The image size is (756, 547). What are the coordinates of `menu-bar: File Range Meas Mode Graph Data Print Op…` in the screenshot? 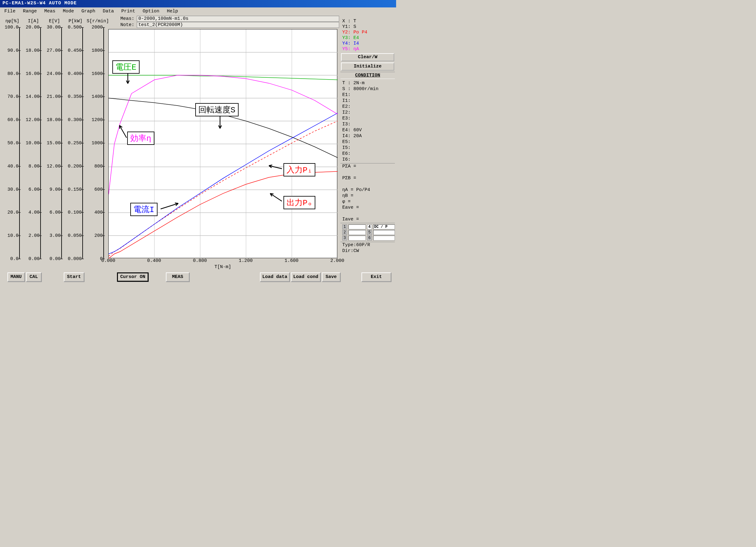 It's located at (198, 11).